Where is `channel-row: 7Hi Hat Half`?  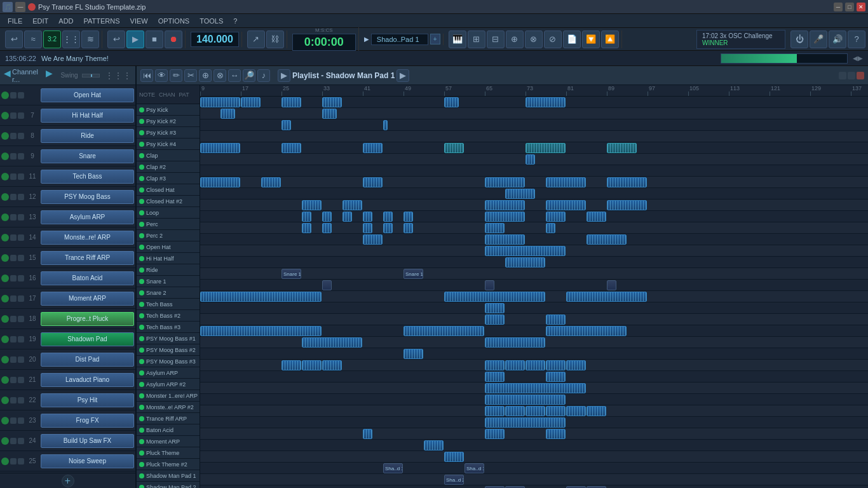 channel-row: 7Hi Hat Half is located at coordinates (67, 116).